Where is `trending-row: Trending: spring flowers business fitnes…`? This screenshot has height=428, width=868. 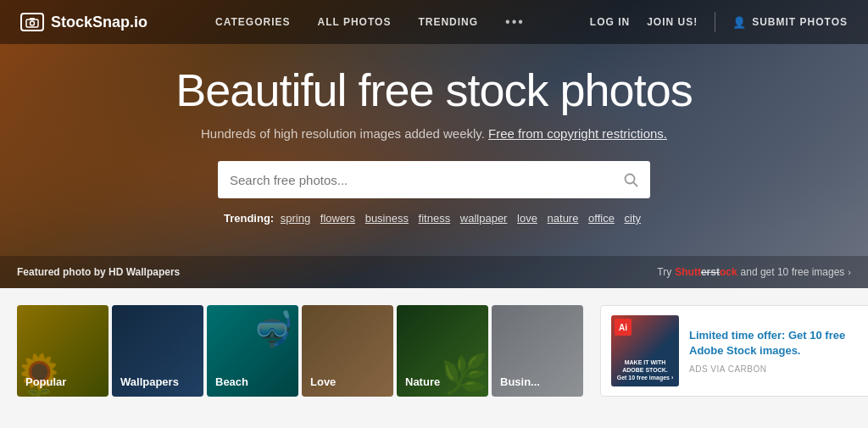 trending-row: Trending: spring flowers business fitnes… is located at coordinates (434, 219).